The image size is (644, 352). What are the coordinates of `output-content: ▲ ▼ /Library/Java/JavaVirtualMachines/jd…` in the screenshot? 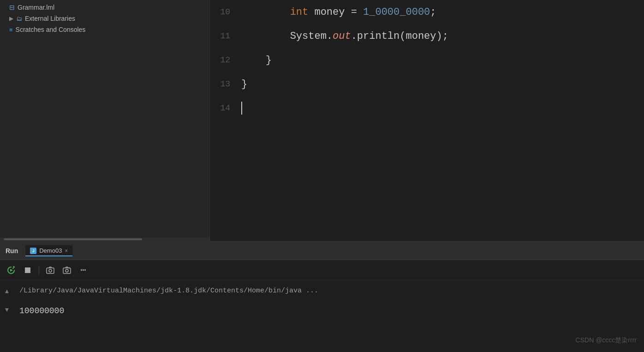 It's located at (322, 301).